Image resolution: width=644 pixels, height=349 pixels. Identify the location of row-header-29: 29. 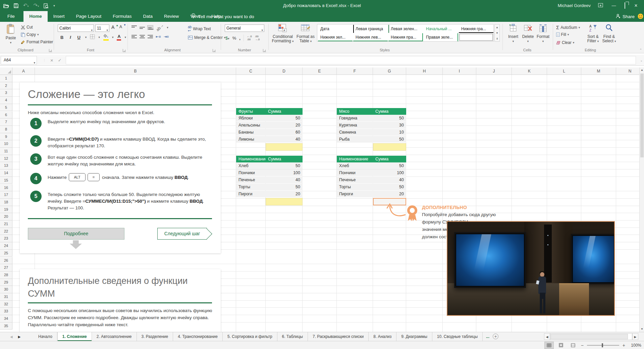
(6, 283).